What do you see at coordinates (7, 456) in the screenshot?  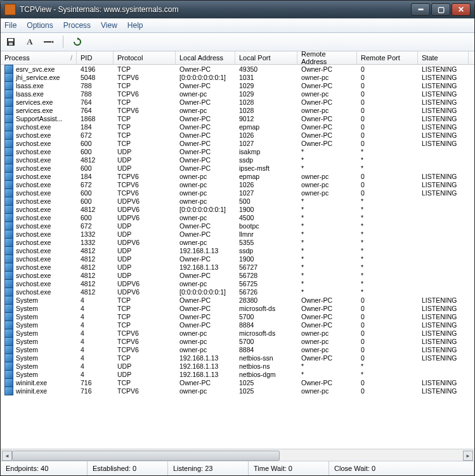 I see `scroll-left-arrow: ◄` at bounding box center [7, 456].